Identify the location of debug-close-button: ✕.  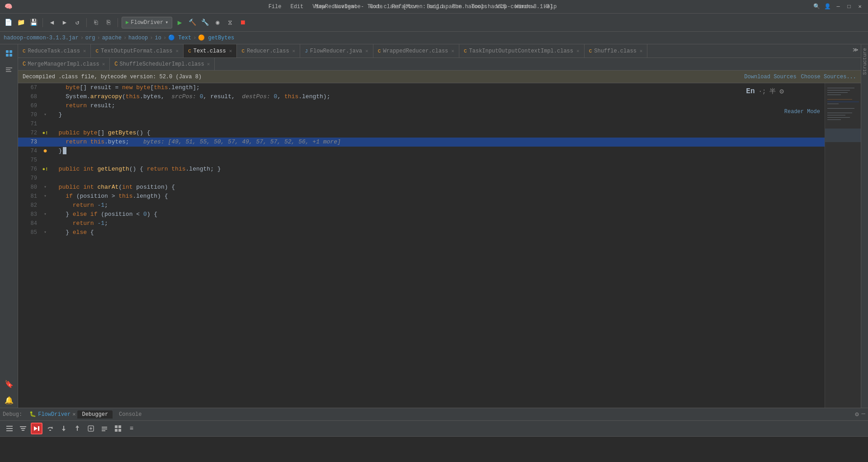
(74, 414).